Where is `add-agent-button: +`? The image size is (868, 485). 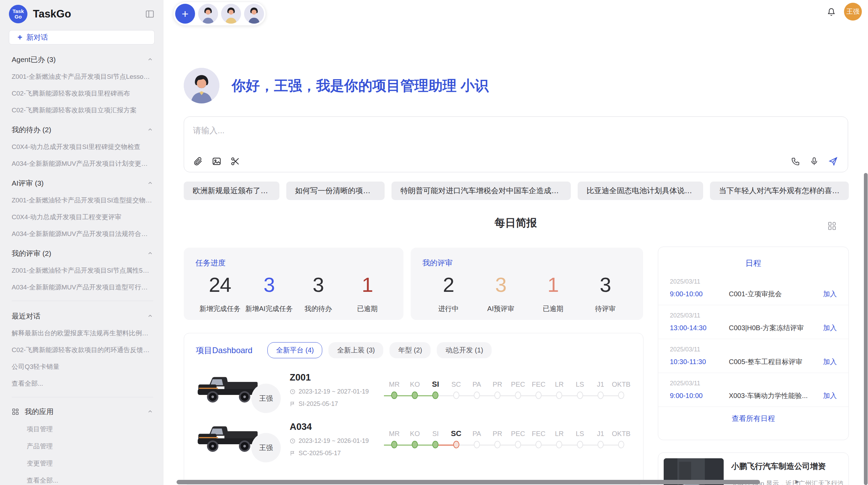 add-agent-button: + is located at coordinates (185, 14).